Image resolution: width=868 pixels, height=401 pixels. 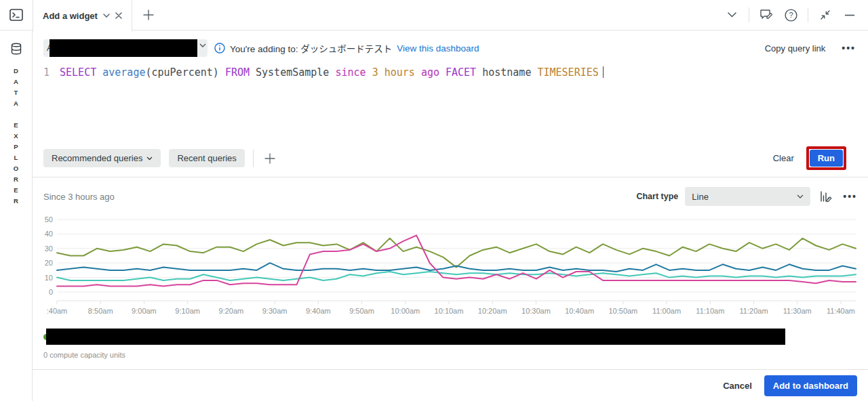 What do you see at coordinates (16, 138) in the screenshot?
I see `sidebar-vertical-label: DATA EXPLORER` at bounding box center [16, 138].